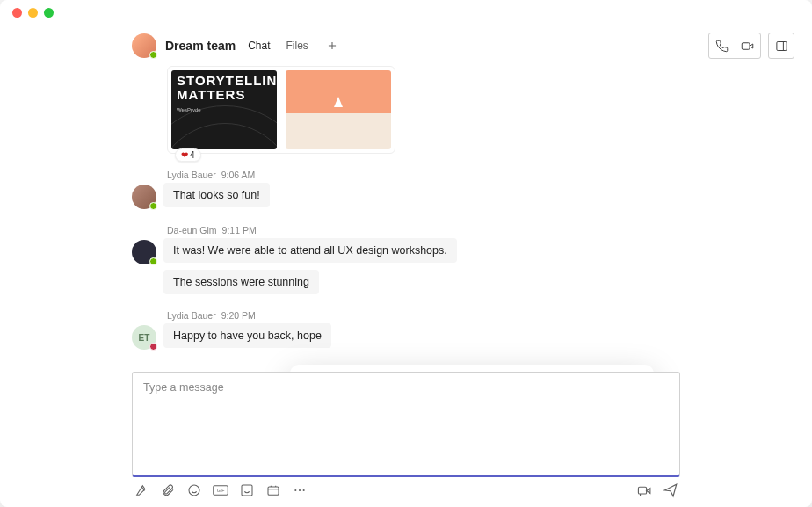 This screenshot has width=812, height=507. What do you see at coordinates (224, 81) in the screenshot?
I see `poster-line1: STORYTELLING` at bounding box center [224, 81].